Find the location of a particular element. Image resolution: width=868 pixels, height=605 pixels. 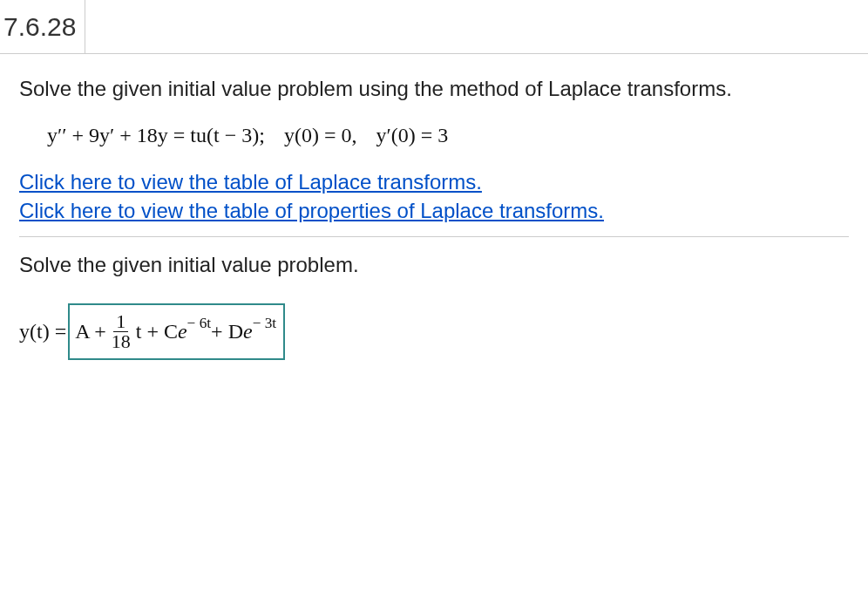

e1-base: e is located at coordinates (183, 331).